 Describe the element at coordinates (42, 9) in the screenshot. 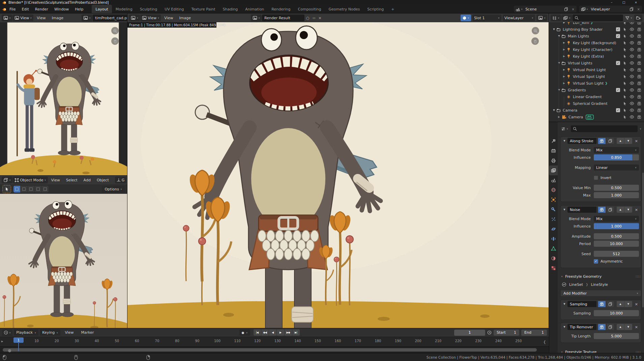

I see `menu-render: Render` at that location.